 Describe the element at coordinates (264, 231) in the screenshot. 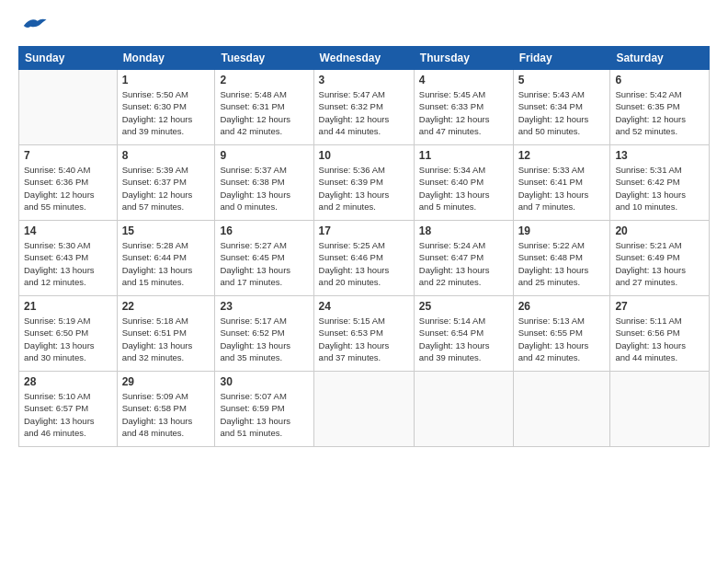

I see `day-number: 16` at that location.